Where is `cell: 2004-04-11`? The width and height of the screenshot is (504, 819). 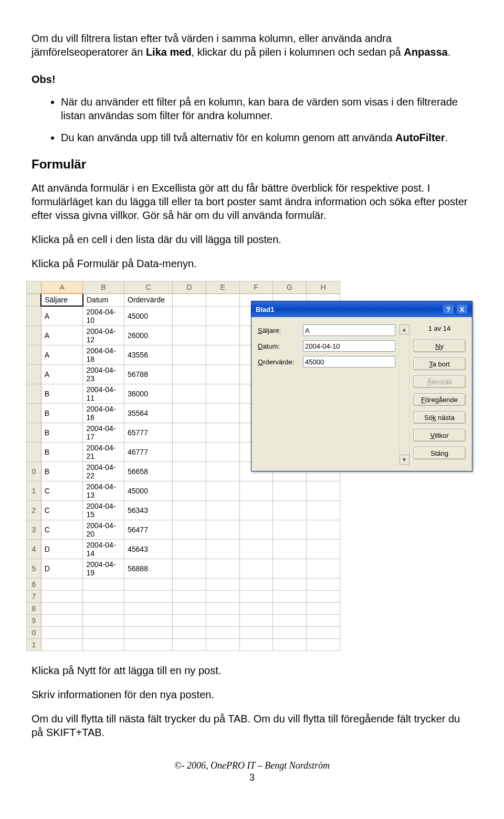
cell: 2004-04-11 is located at coordinates (104, 394).